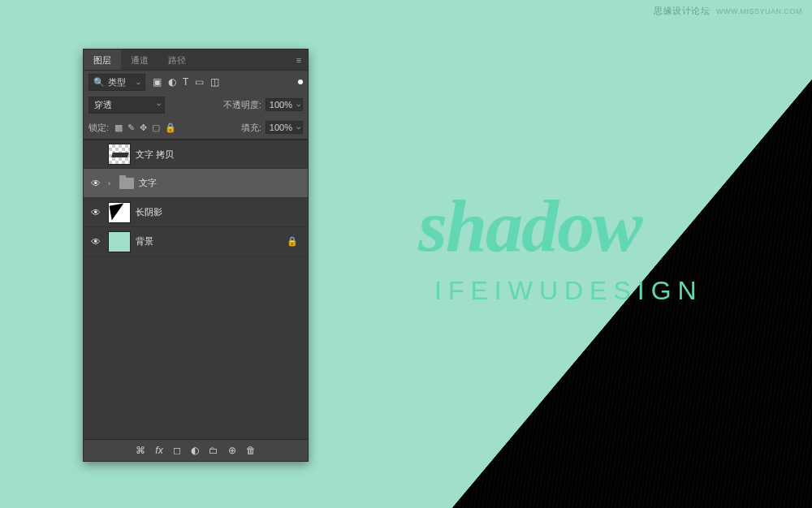 Image resolution: width=812 pixels, height=508 pixels. Describe the element at coordinates (529, 226) in the screenshot. I see `artwork-main-text: shadow` at that location.